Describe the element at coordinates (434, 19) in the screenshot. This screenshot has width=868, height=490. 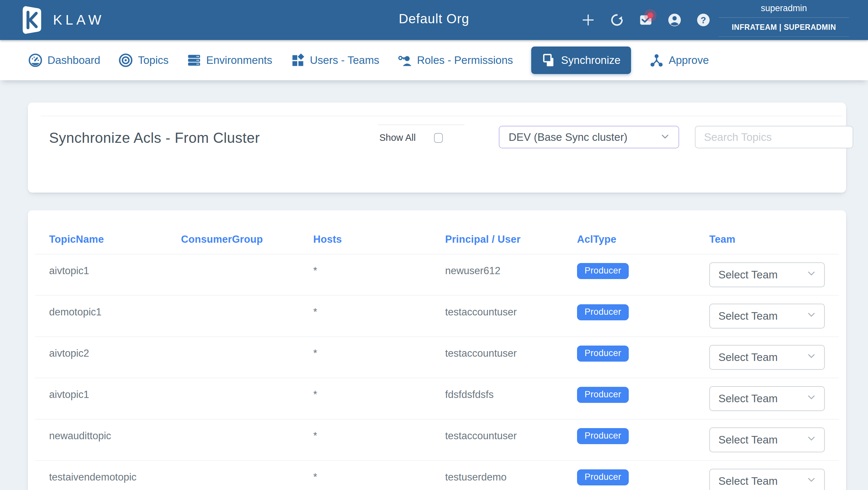
I see `org-title: Default Org` at that location.